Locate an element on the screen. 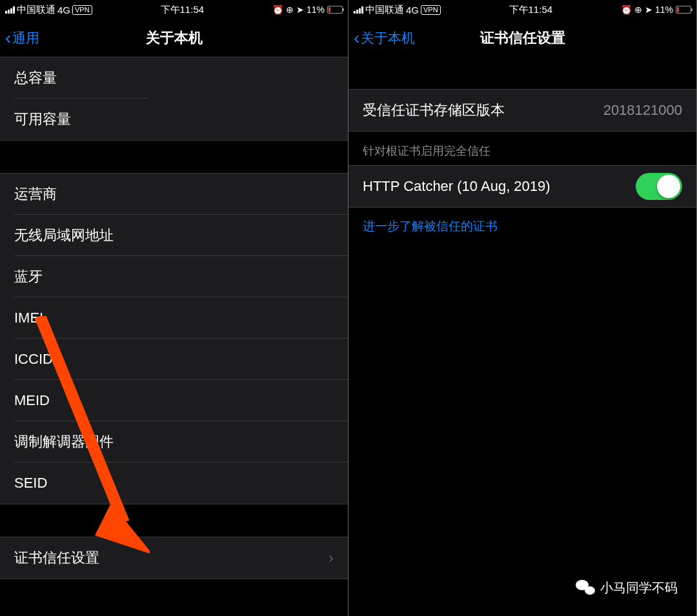 The width and height of the screenshot is (697, 616). nav-bar: ‹ 通用 关于本机 is located at coordinates (174, 38).